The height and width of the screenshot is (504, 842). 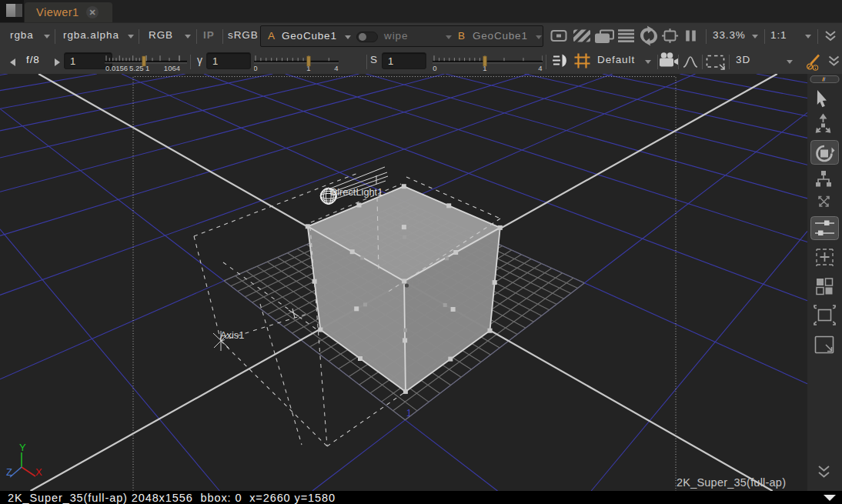 I want to click on svg-text: 2K_Super_35(full-ap), so click(x=731, y=482).